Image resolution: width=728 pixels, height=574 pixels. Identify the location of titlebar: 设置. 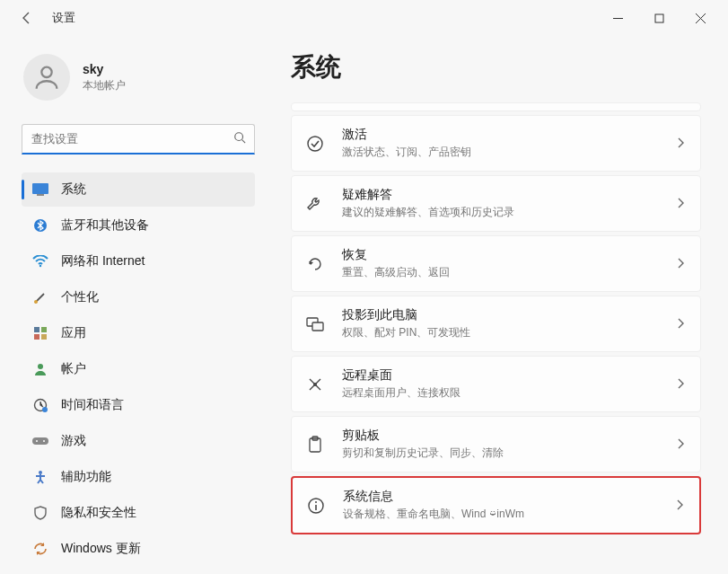
(364, 18).